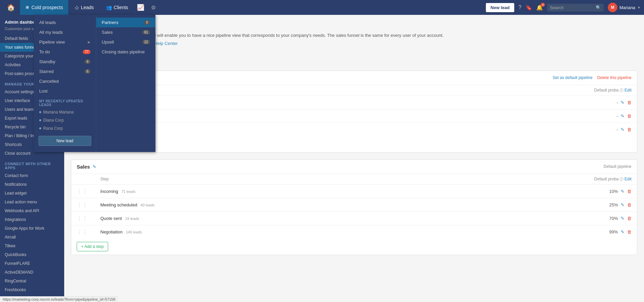 The width and height of the screenshot is (644, 302). I want to click on sidebar-default-fields-label: Default fields, so click(16, 39).